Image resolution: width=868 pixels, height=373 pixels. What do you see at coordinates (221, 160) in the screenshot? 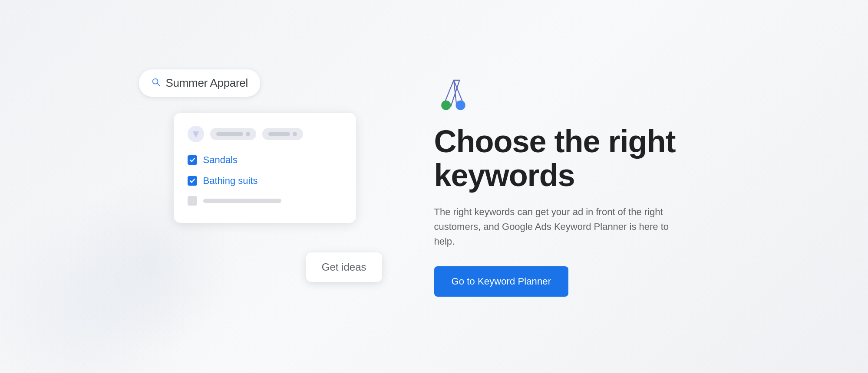
I see `keyword-label-sandals: Sandals` at bounding box center [221, 160].